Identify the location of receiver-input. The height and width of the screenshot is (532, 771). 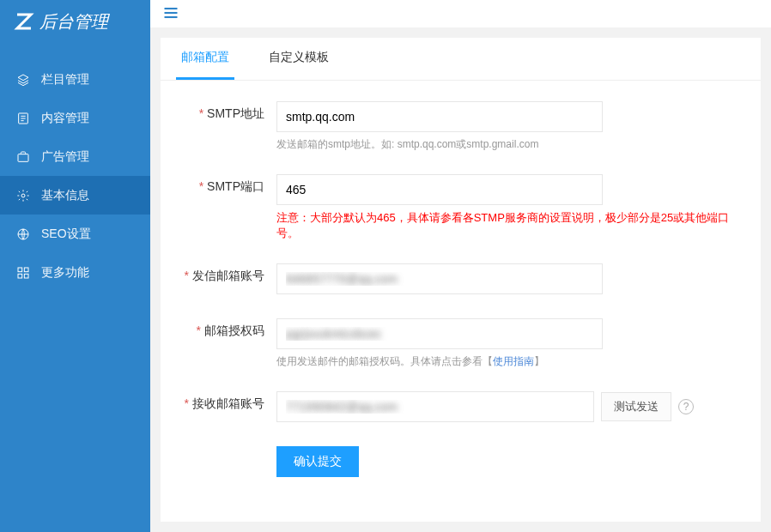
(435, 407).